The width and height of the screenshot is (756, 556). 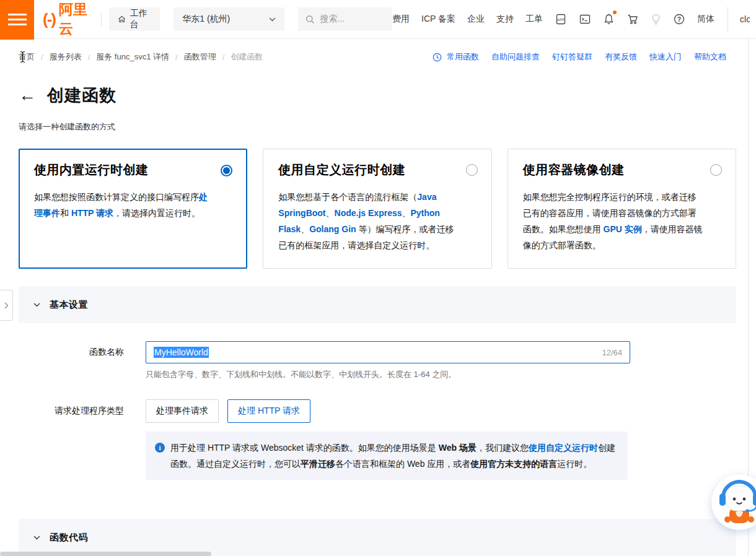 What do you see at coordinates (377, 537) in the screenshot?
I see `function-code-panel: 函数代码` at bounding box center [377, 537].